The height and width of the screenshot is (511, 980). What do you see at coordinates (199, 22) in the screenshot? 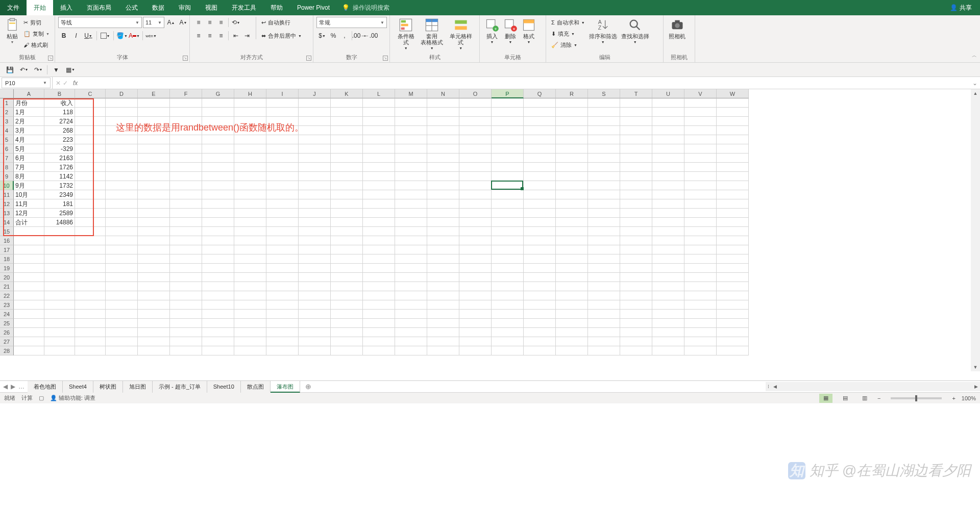
I see `align-top-button: ≡` at bounding box center [199, 22].